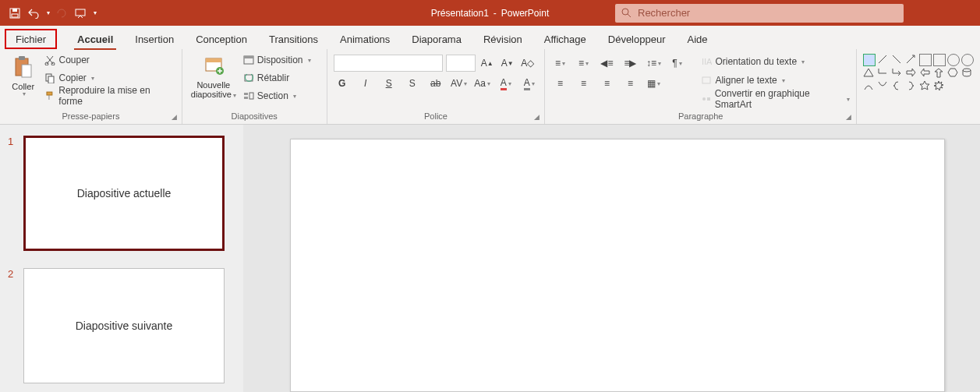  What do you see at coordinates (883, 73) in the screenshot?
I see `shape-elbow-icon` at bounding box center [883, 73].